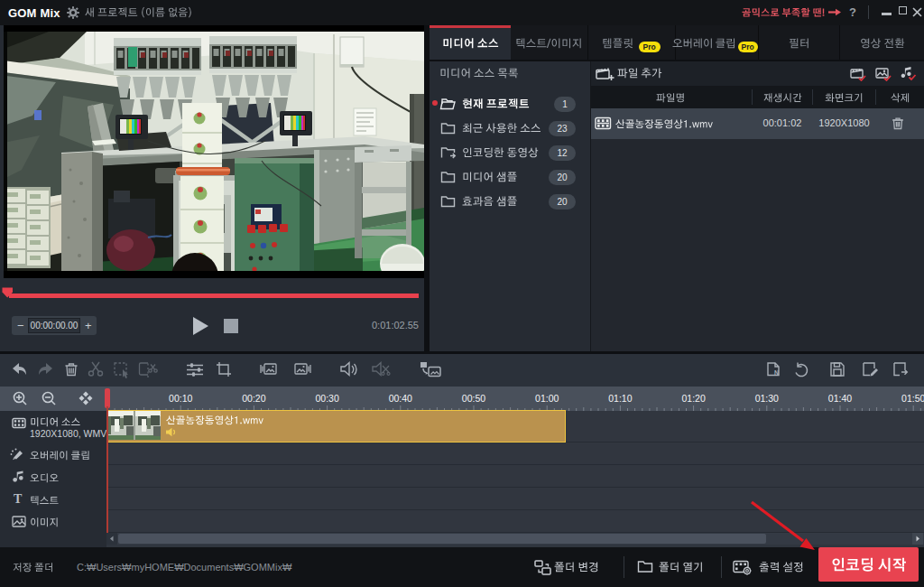 The width and height of the screenshot is (924, 587). I want to click on svg-text: 00:30, so click(327, 398).